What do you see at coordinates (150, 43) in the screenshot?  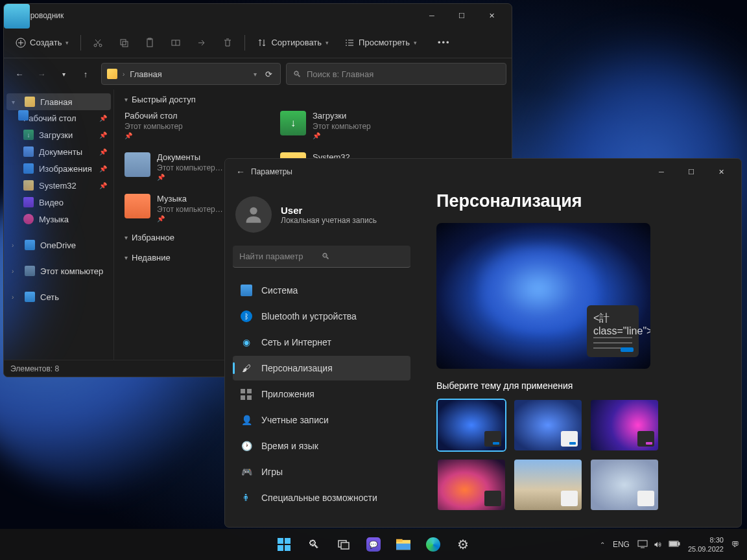 I see `paste-button` at bounding box center [150, 43].